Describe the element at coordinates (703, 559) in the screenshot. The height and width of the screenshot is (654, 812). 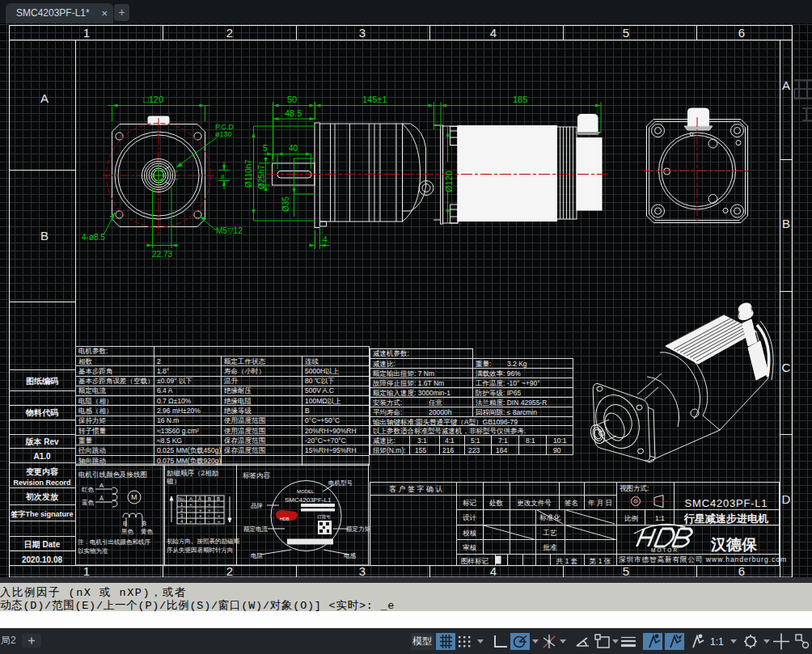
I see `svg-text: 深圳市德智高新有限公司 www.handerburg.com` at that location.